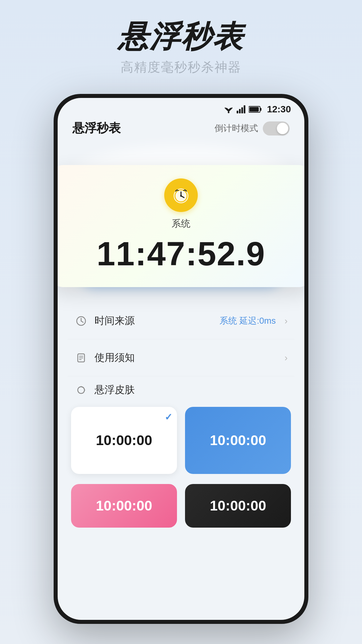  I want to click on status-icons: 12:30, so click(257, 109).